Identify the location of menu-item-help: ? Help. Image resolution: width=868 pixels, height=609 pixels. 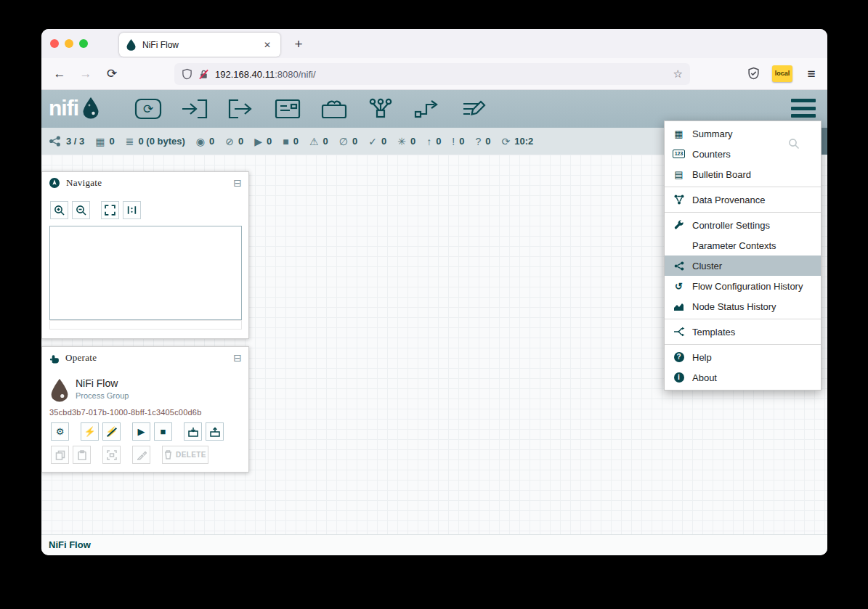
(742, 357).